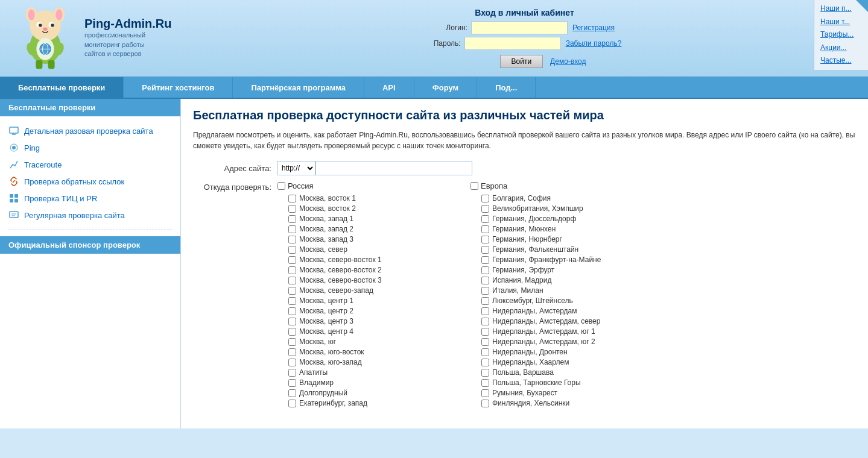 Image resolution: width=868 pixels, height=458 pixels. I want to click on list-item: Польша, Тарновские Горы, so click(555, 383).